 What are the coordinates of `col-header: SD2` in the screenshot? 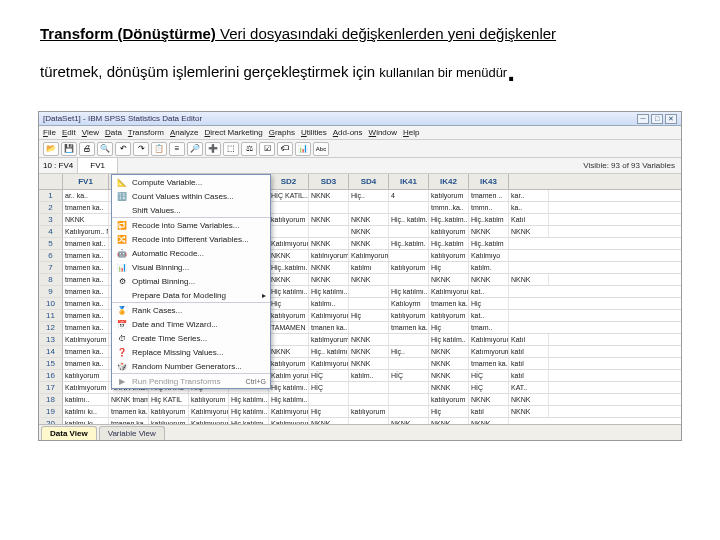 It's located at (289, 182).